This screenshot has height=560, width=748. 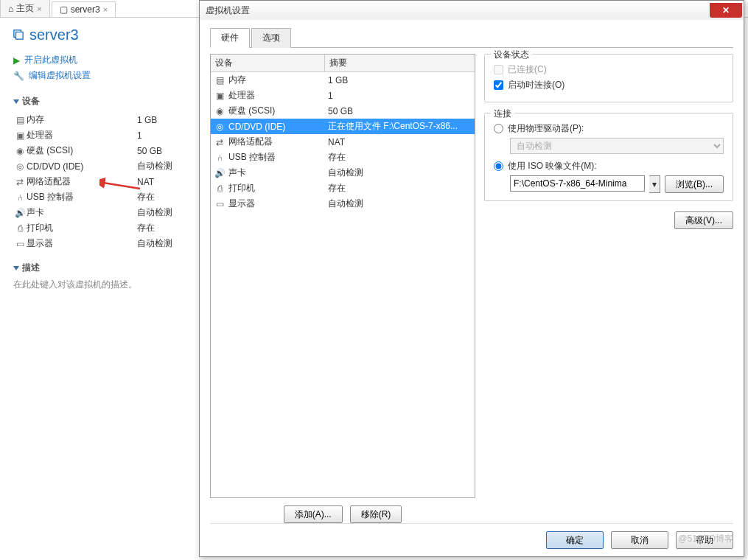 What do you see at coordinates (399, 63) in the screenshot?
I see `col-summary: 摘要` at bounding box center [399, 63].